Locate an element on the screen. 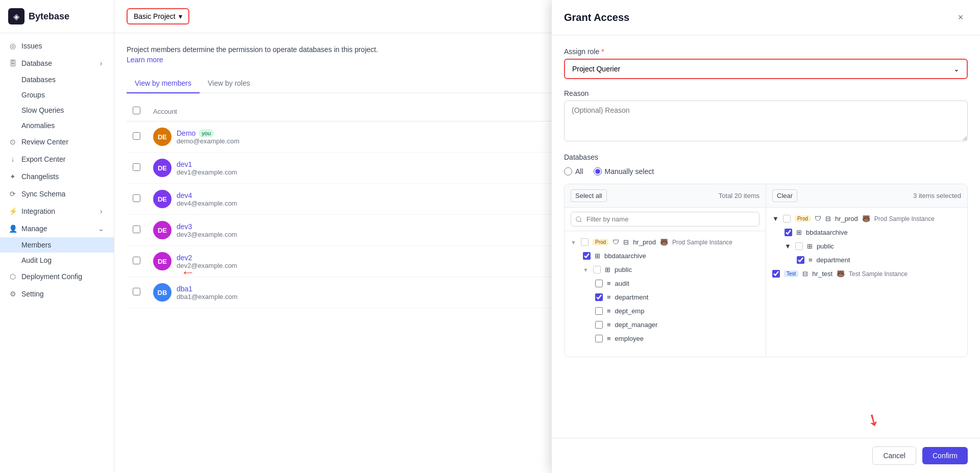 The image size is (980, 473). list-item: Test ⊟ hr_test 🐻 Test Sample Instance is located at coordinates (867, 273).